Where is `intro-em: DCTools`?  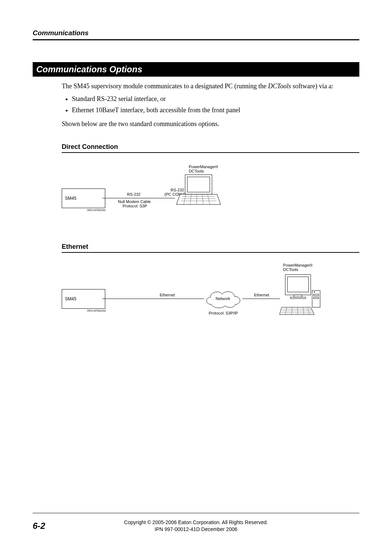 intro-em: DCTools is located at coordinates (279, 86).